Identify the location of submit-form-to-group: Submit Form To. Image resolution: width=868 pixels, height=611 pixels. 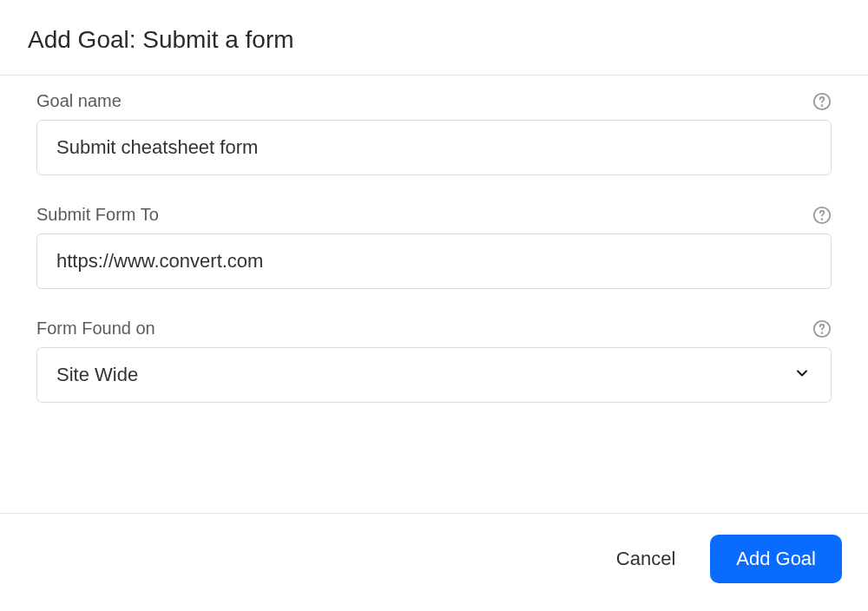
(434, 246).